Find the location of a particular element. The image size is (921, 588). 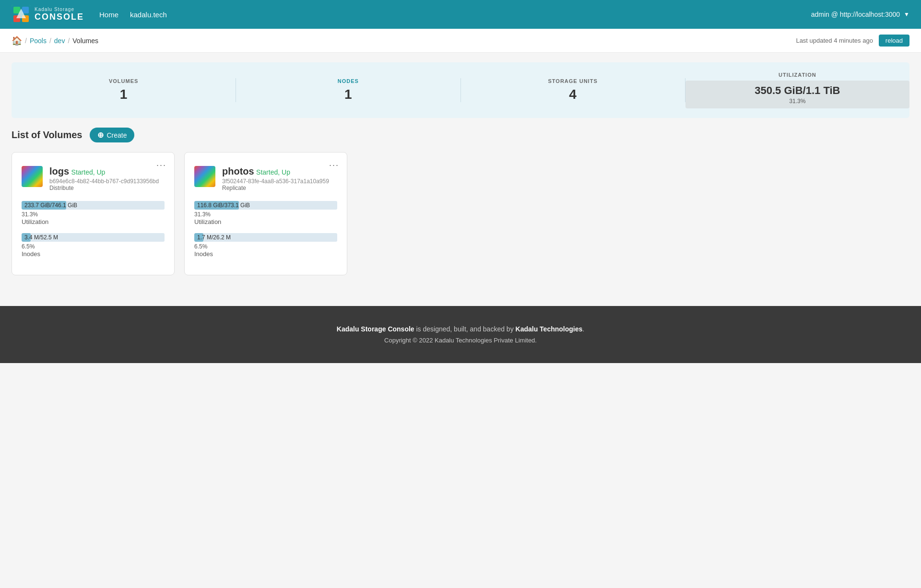

inodes-bar-label: 3.4 M/52.5 M is located at coordinates (41, 237).